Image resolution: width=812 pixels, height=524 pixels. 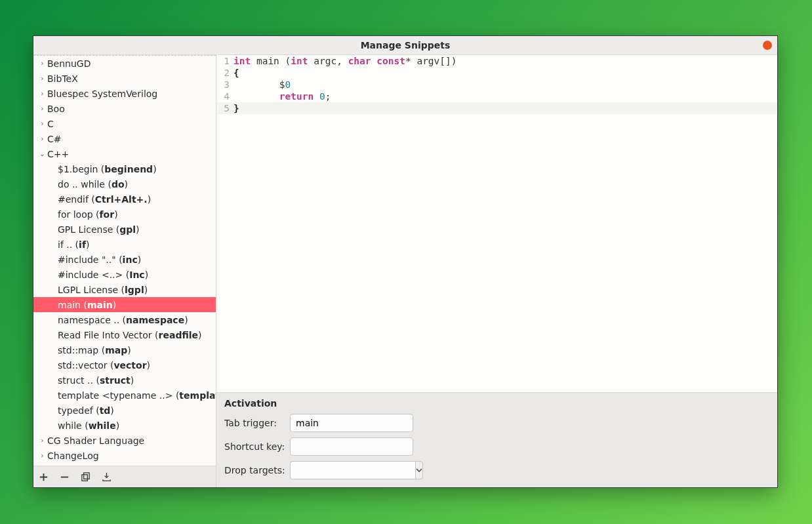 I want to click on language-group: ›CG Shader Language, so click(x=125, y=441).